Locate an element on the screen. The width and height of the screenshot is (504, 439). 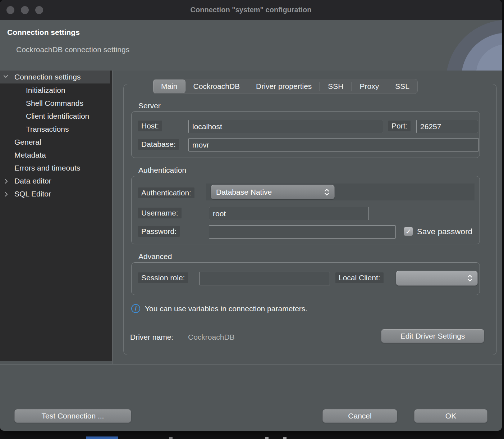
session-role-input is located at coordinates (265, 279).